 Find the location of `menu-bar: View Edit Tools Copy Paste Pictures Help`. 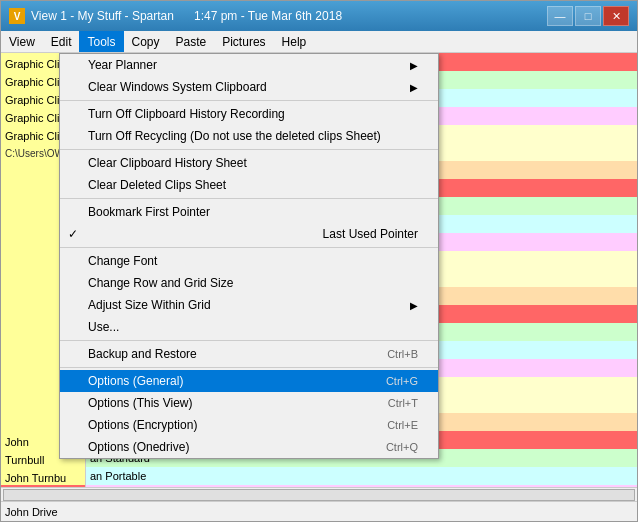

menu-bar: View Edit Tools Copy Paste Pictures Help is located at coordinates (319, 42).